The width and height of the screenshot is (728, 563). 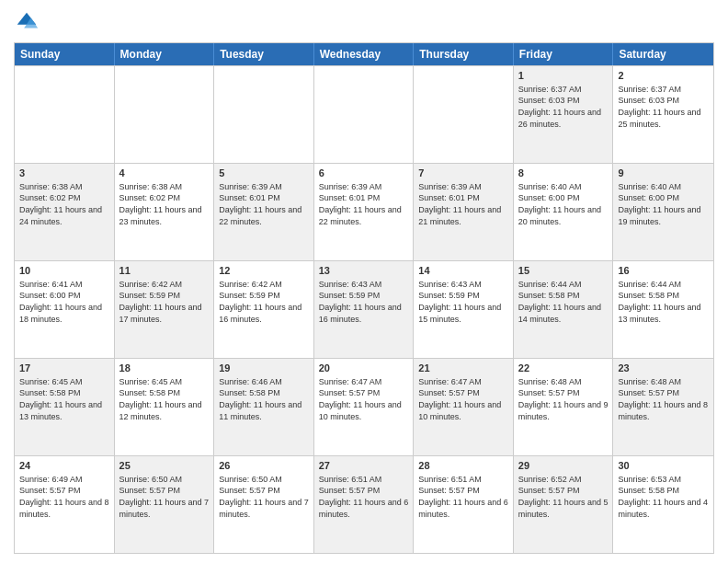 I want to click on calendar-cell: 9Sunrise: 6:40 AM Sunset: 6:00 PM Daylig…, so click(x=664, y=212).